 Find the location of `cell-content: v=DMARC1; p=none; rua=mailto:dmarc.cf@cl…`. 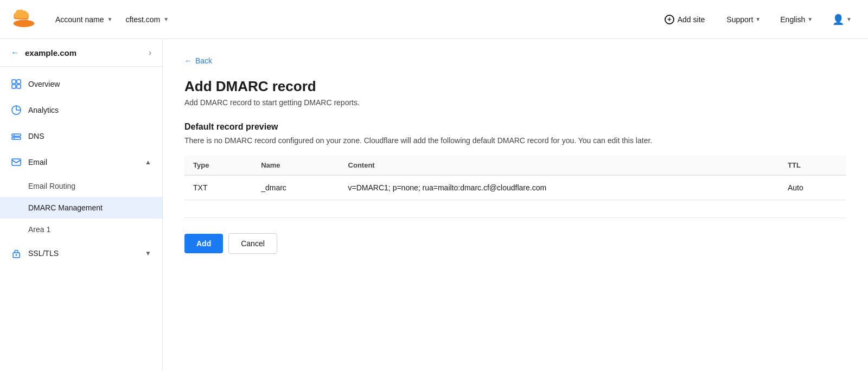

cell-content: v=DMARC1; p=none; rua=mailto:dmarc.cf@cl… is located at coordinates (559, 188).